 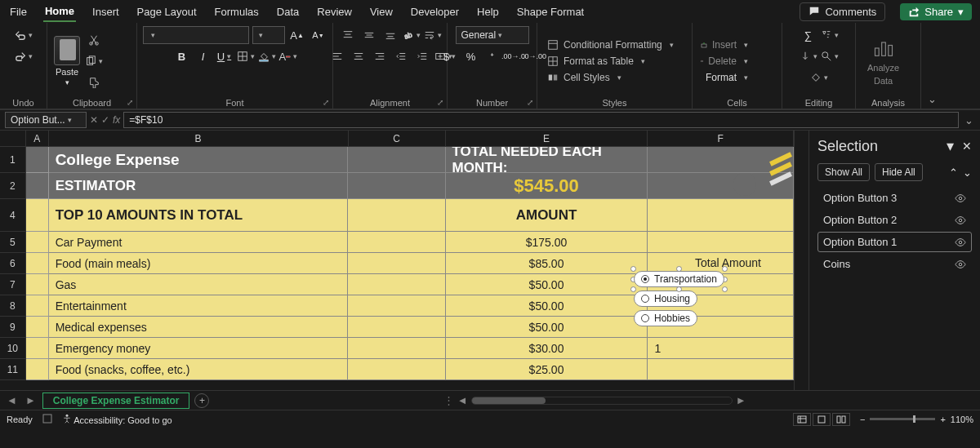 What do you see at coordinates (830, 35) in the screenshot?
I see `sort-filter-button` at bounding box center [830, 35].